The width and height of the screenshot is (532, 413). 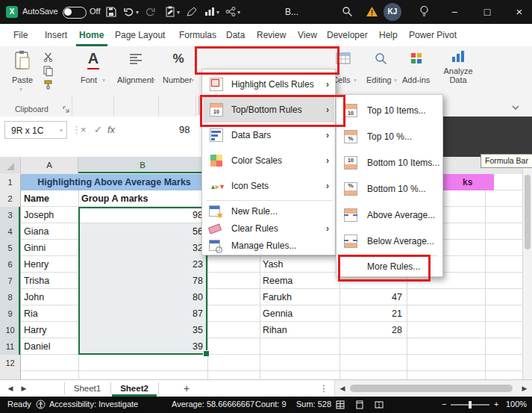 What do you see at coordinates (10, 281) in the screenshot?
I see `row-number: 7` at bounding box center [10, 281].